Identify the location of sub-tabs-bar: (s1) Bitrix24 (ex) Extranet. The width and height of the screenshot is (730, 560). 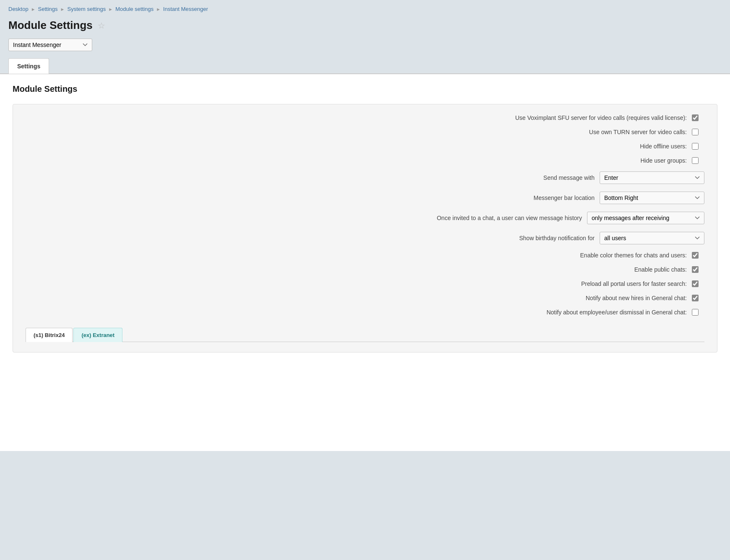
(365, 334).